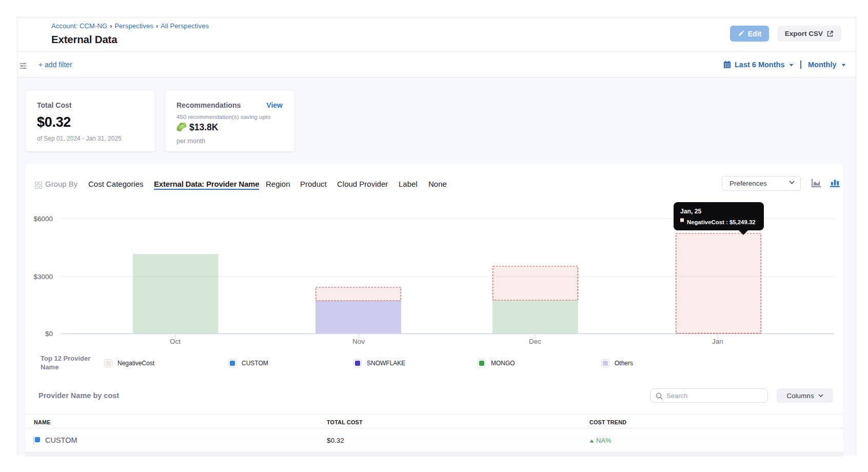 The width and height of the screenshot is (868, 472). What do you see at coordinates (721, 222) in the screenshot?
I see `svg-text: NegativeCost : $5,249.32` at bounding box center [721, 222].